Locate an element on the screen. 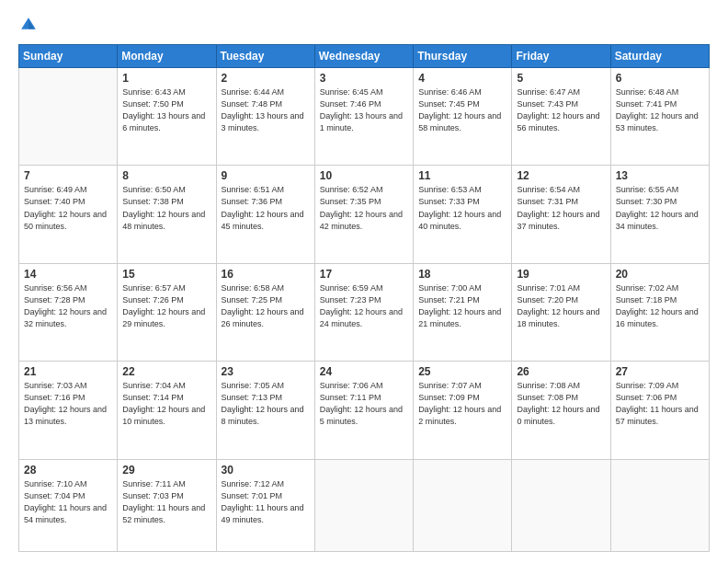 The height and width of the screenshot is (563, 728). cell-info: Sunrise: 7:01 AMSunset: 7:20 PMDaylight:… is located at coordinates (561, 306).